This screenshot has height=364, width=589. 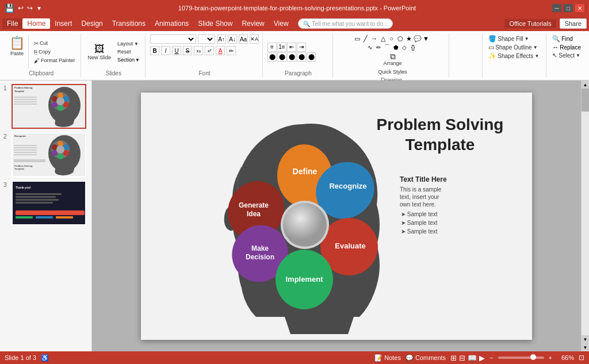 What do you see at coordinates (282, 47) in the screenshot?
I see `numbering-button: 1≡` at bounding box center [282, 47].